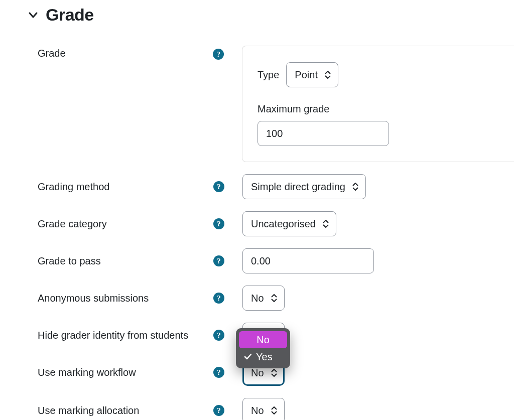 The image size is (514, 420). I want to click on label-grade: Grade, so click(52, 53).